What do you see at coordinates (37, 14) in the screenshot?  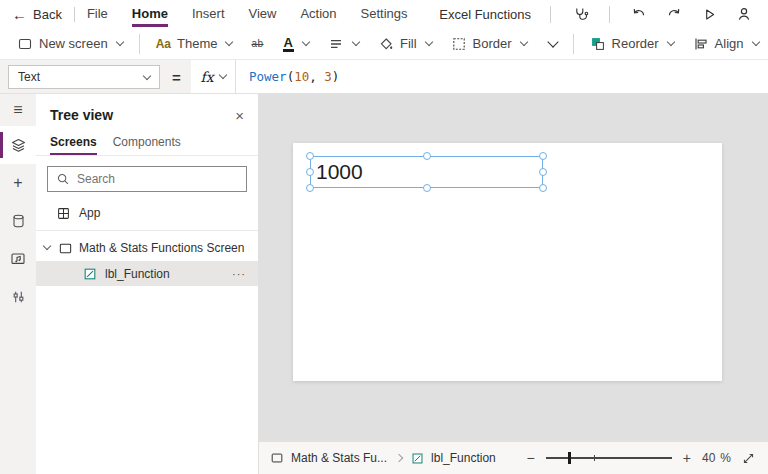 I see `back-button: ← Back` at bounding box center [37, 14].